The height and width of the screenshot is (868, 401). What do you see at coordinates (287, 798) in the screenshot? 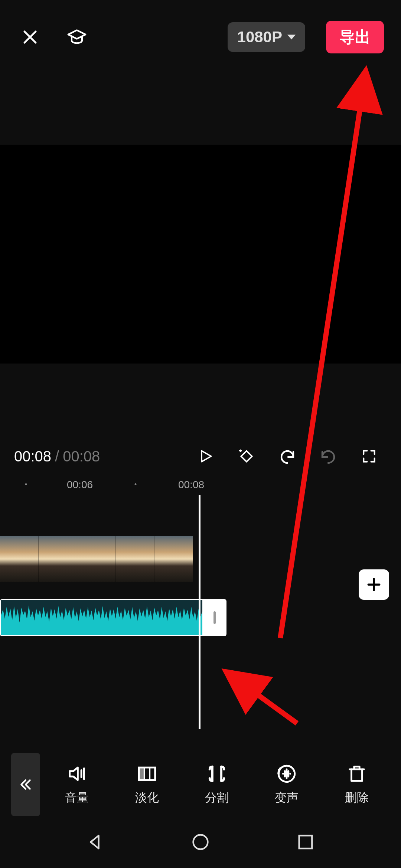
I see `tool-label: 变声` at bounding box center [287, 798].